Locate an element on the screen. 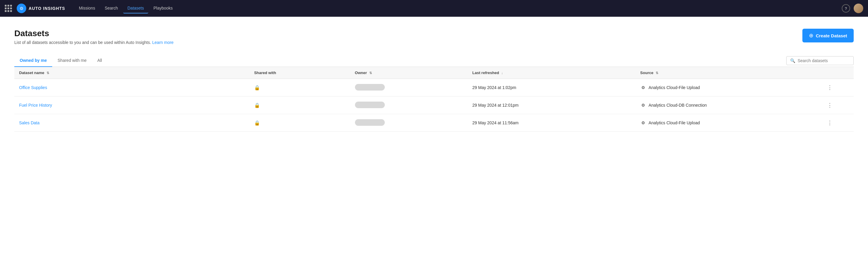 This screenshot has width=868, height=271. create-dataset-button: ⊕ Create Dataset is located at coordinates (828, 36).